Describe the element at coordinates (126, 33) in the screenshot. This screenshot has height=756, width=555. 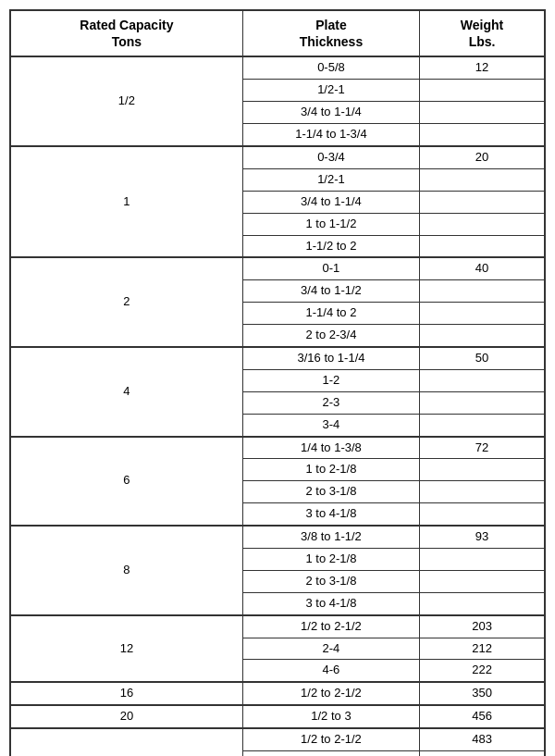
I see `header-capacity: Rated CapacityTons` at that location.